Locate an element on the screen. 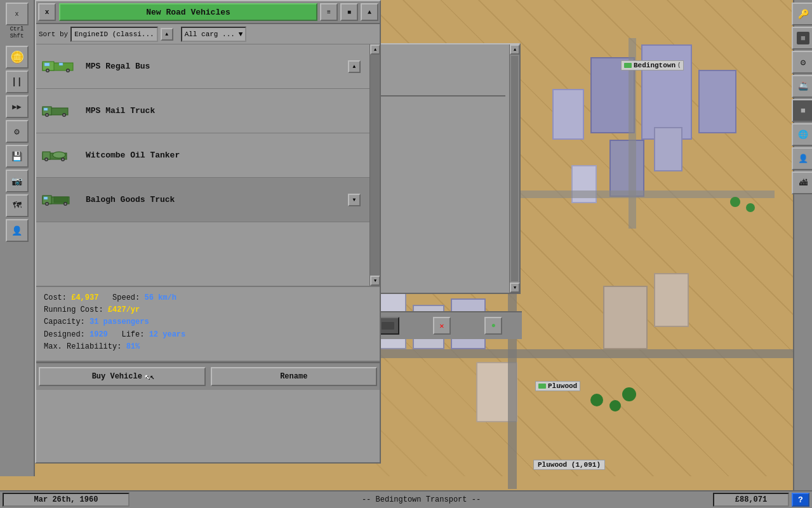 This screenshot has height=508, width=812. sidebar-ctrl-label: Ctrl is located at coordinates (17, 29).